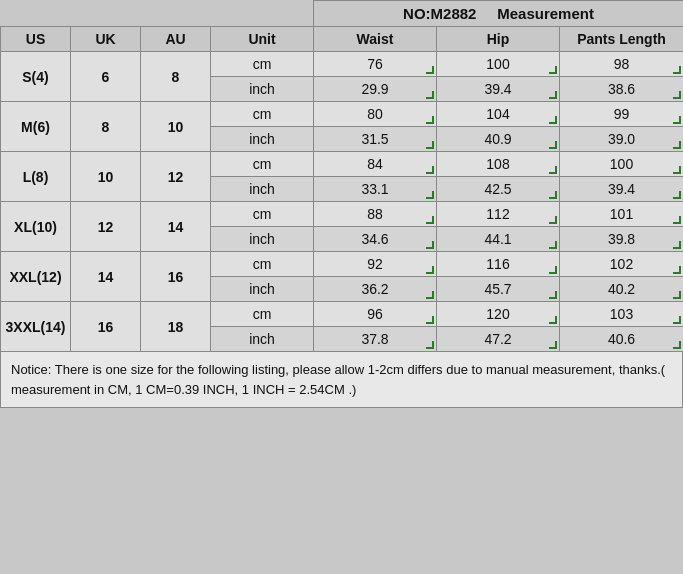 This screenshot has height=574, width=683. Describe the element at coordinates (36, 227) in the screenshot. I see `size-us: XL(10)` at that location.